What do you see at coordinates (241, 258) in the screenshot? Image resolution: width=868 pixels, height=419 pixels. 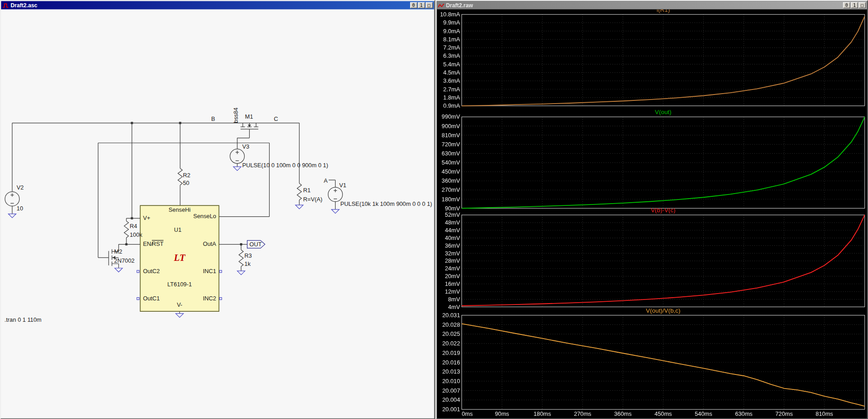 I see `resistor-R3` at bounding box center [241, 258].